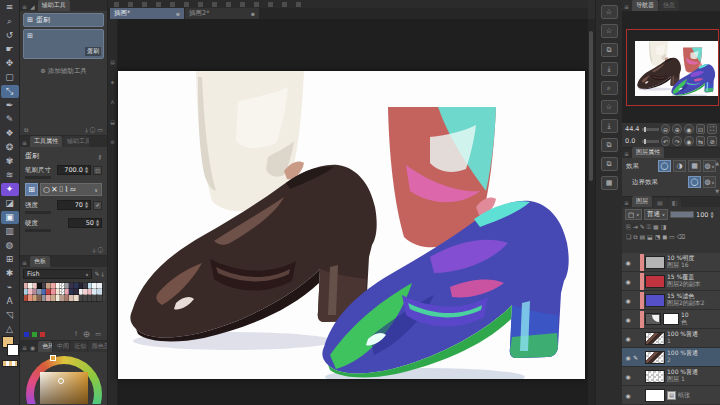 The height and width of the screenshot is (405, 720). I want to click on decoration-tool-icon: ✾, so click(10, 162).